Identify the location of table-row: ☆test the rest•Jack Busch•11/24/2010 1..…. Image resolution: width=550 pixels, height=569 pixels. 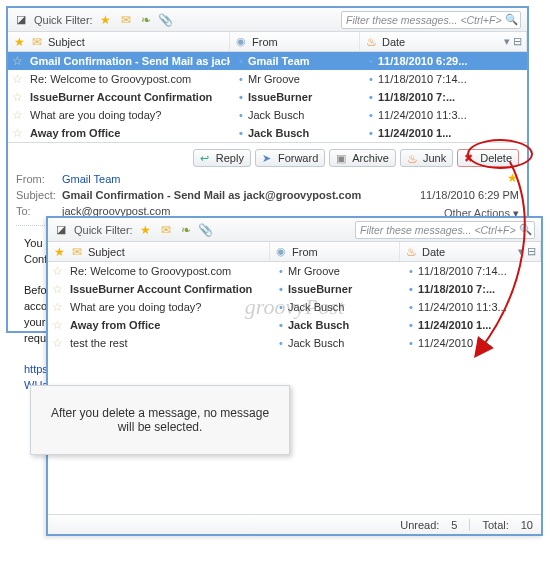
(294, 343).